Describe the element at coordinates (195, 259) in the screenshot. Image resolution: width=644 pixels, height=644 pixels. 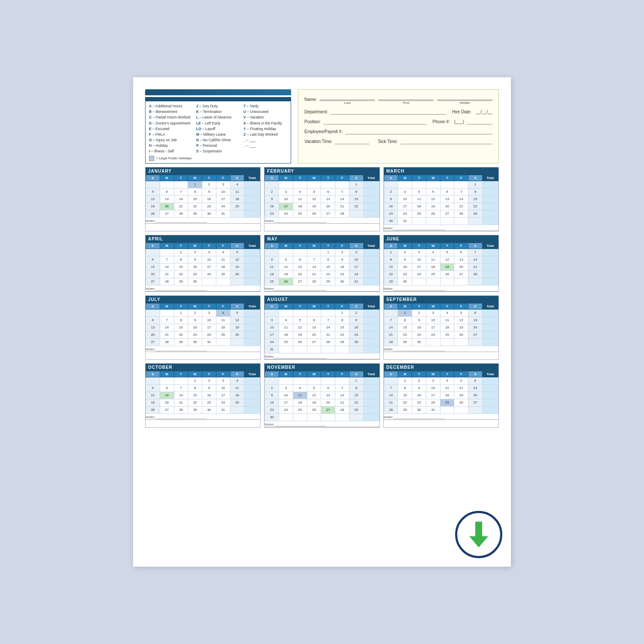
I see `cal-cell: 9` at that location.